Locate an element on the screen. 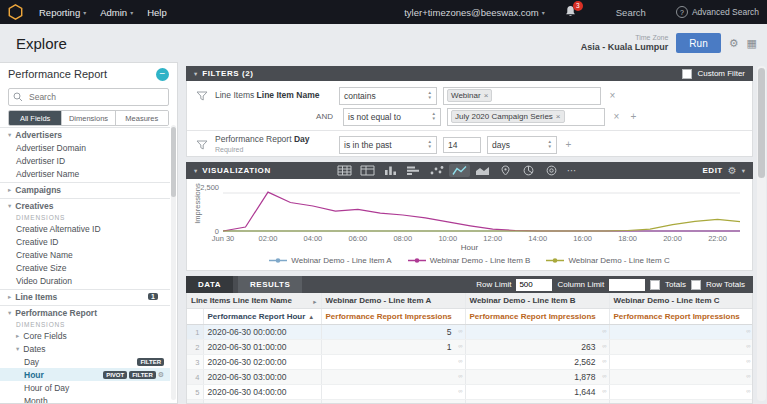 This screenshot has width=767, height=404. remove-chip-icon: × is located at coordinates (486, 96).